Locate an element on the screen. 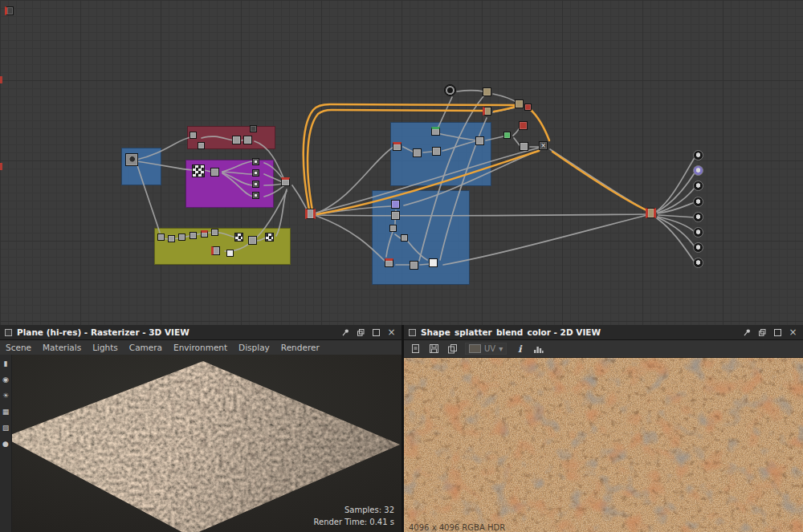  viewport-tool-icon: ☀ is located at coordinates (6, 396).